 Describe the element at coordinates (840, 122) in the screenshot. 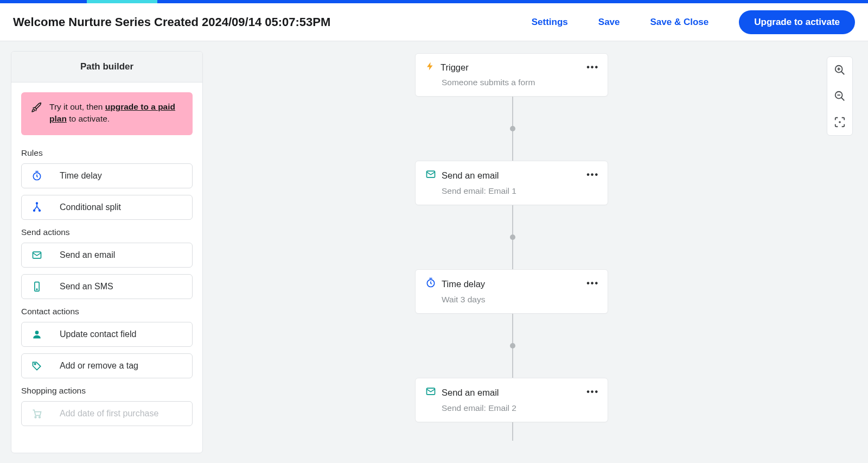

I see `fit-screen-button` at that location.